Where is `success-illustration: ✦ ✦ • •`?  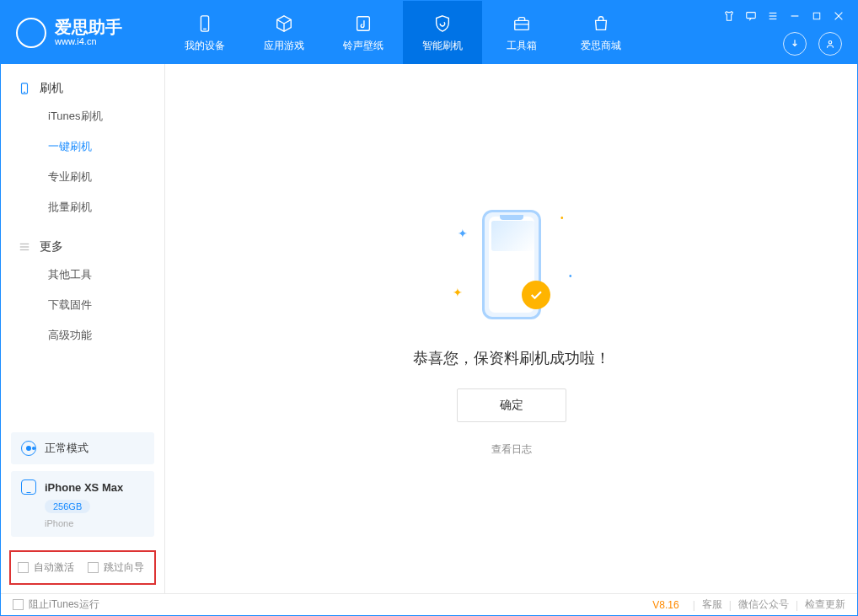 success-illustration: ✦ ✦ • • is located at coordinates (512, 265).